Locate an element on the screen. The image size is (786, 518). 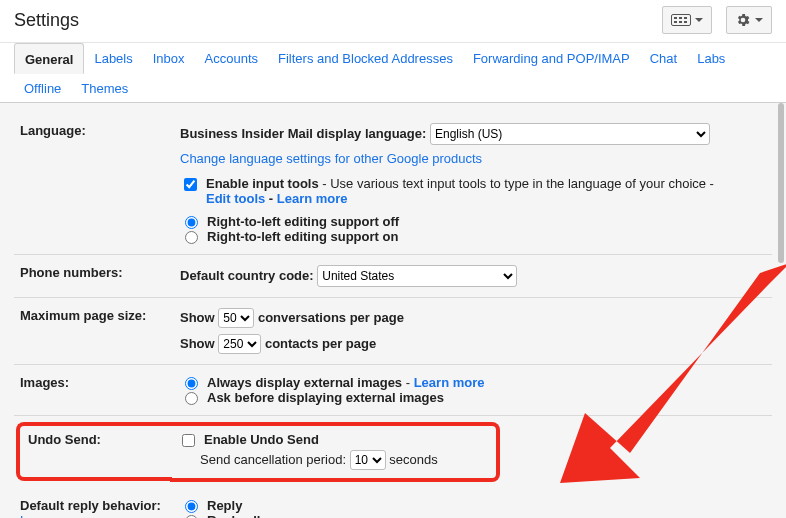
display-language-label: Business Insider Mail display language: is located at coordinates (303, 134).